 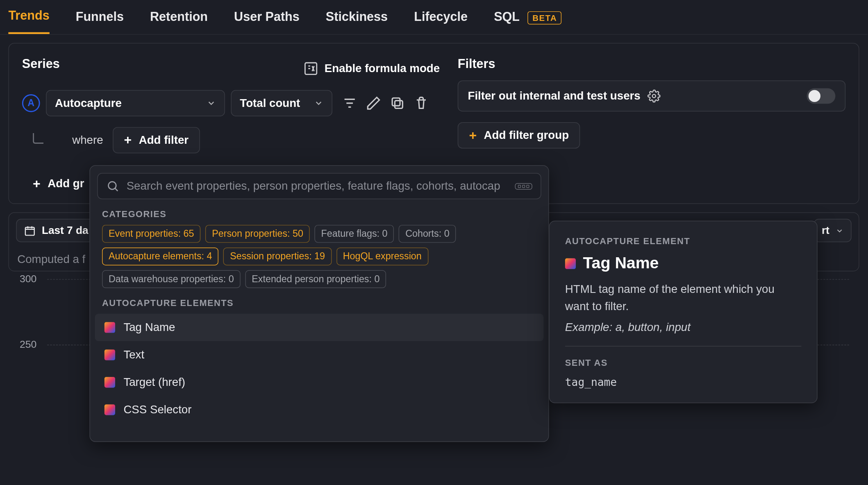 What do you see at coordinates (231, 140) in the screenshot?
I see `where-row: where + Add filter` at bounding box center [231, 140].